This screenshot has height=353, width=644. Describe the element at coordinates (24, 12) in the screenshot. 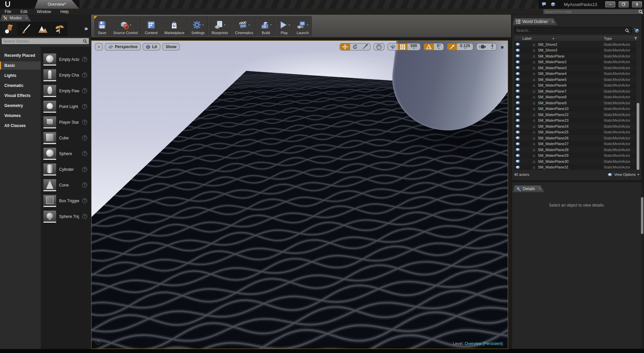

I see `menu-item: Edit` at that location.